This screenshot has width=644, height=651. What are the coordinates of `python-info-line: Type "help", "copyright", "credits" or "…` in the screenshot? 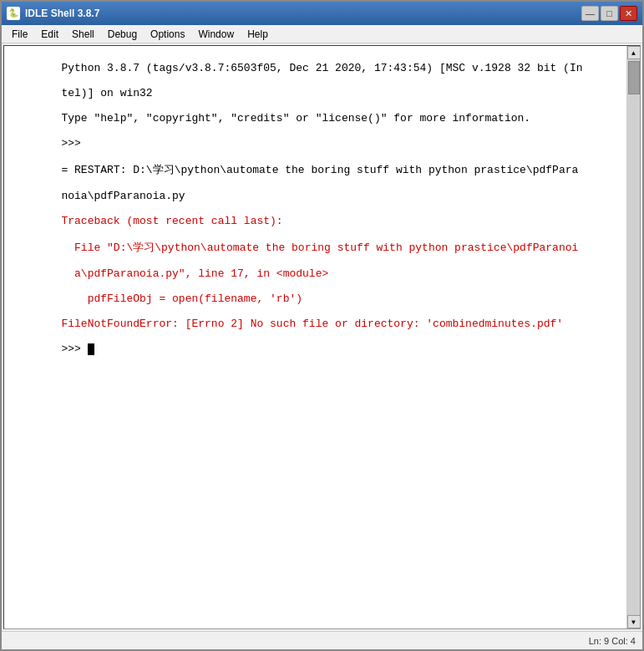 It's located at (296, 119).